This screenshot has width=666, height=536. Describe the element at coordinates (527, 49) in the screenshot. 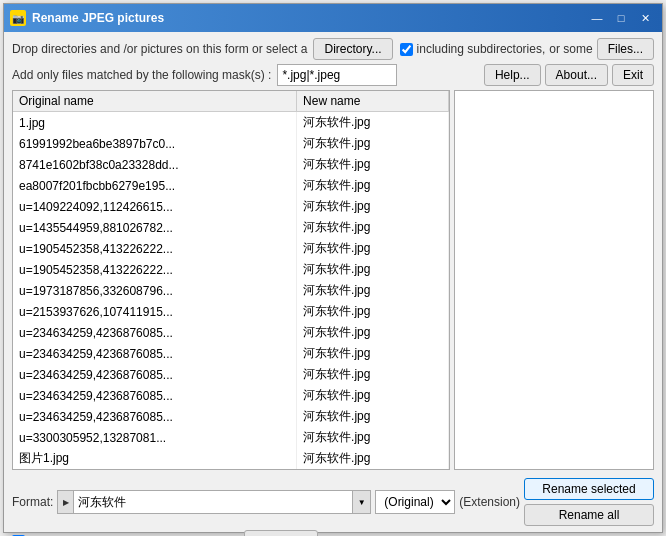

I see `toolbar-right: including subdirectories, or some Files.…` at that location.